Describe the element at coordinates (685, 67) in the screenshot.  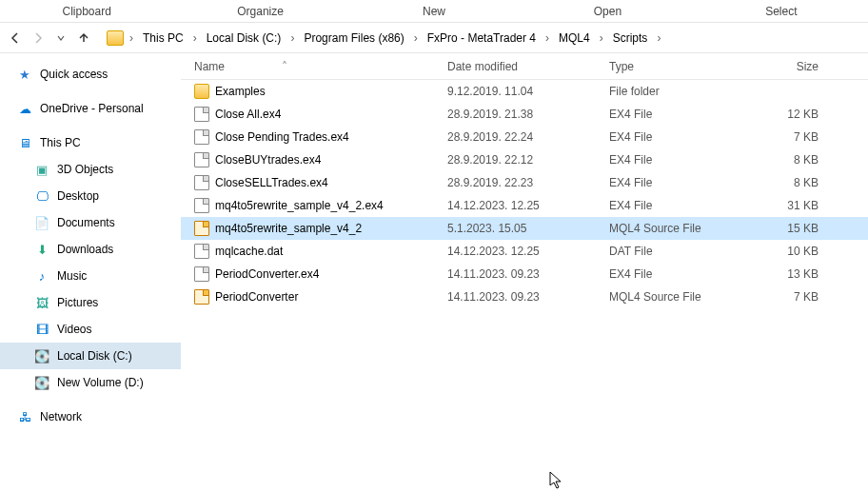
I see `column-header-type: Type` at that location.